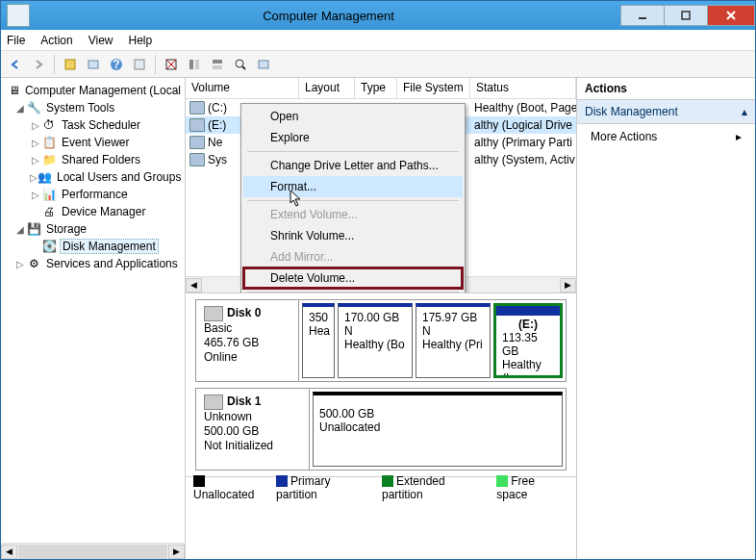 This screenshot has width=756, height=560. Describe the element at coordinates (92, 550) in the screenshot. I see `tree-hscroll: ◀▶` at that location.